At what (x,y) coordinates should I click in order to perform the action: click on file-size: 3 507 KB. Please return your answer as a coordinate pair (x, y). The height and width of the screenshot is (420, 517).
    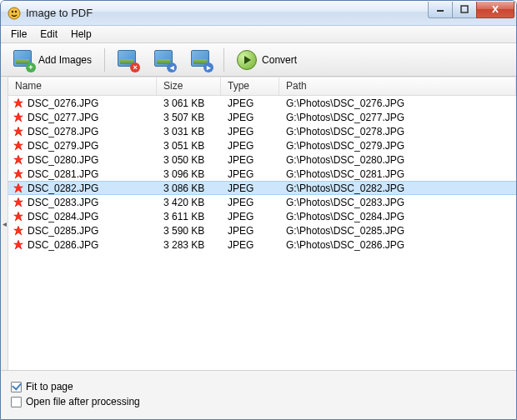
    Looking at the image, I should click on (188, 118).